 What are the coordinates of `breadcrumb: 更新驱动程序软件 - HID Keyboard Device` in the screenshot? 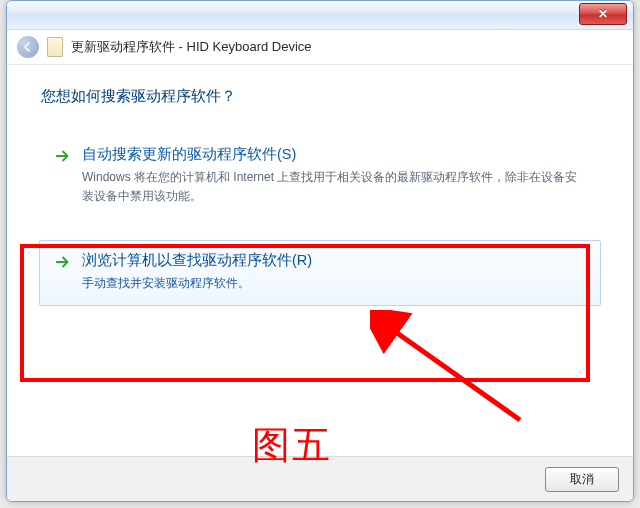 It's located at (320, 48).